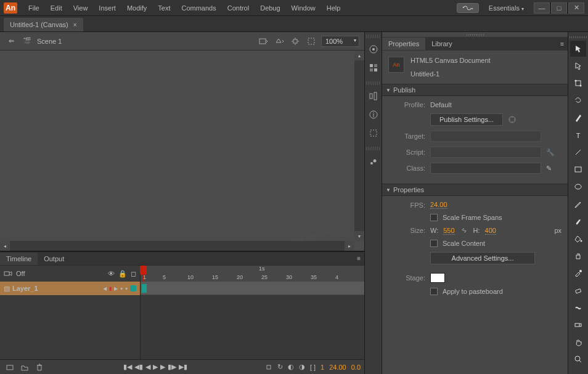 The height and width of the screenshot is (374, 588). What do you see at coordinates (8, 274) in the screenshot?
I see `camera-icon` at bounding box center [8, 274].